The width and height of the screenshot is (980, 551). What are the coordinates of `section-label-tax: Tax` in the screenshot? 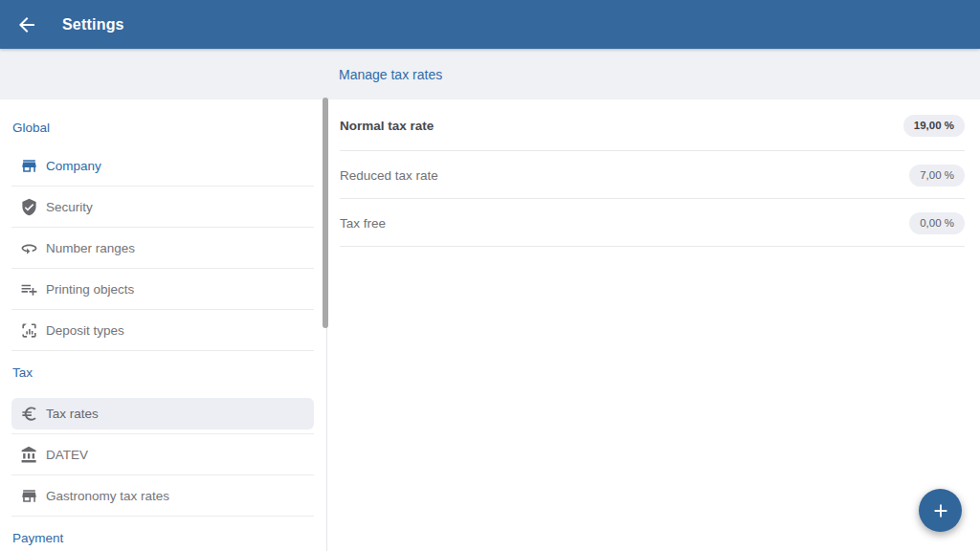 It's located at (164, 372).